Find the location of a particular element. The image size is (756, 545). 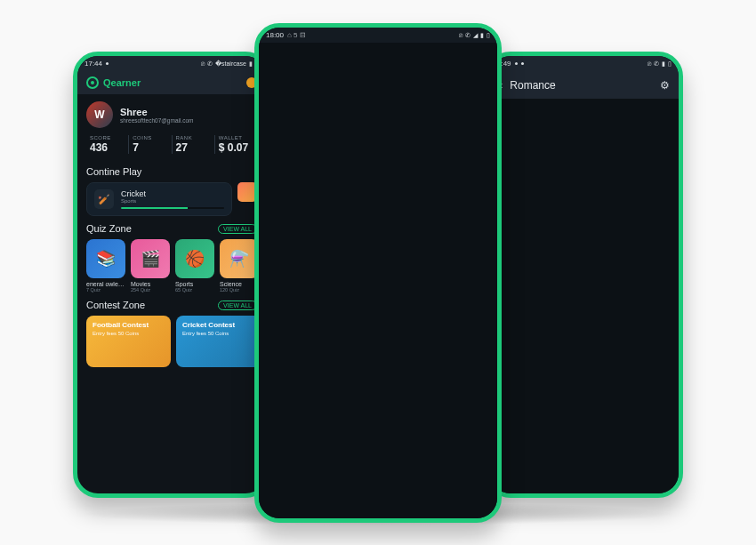

quiz-card-sports: 🏀 Sports 65 Quiz is located at coordinates (195, 266).